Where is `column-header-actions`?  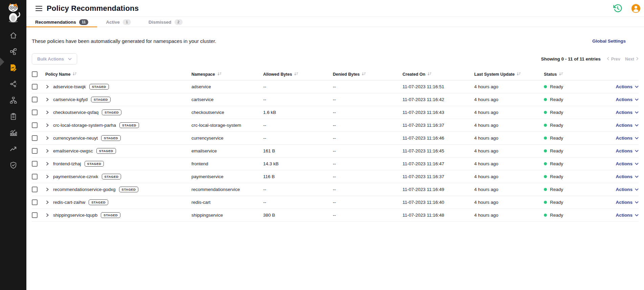
column-header-actions is located at coordinates (616, 75).